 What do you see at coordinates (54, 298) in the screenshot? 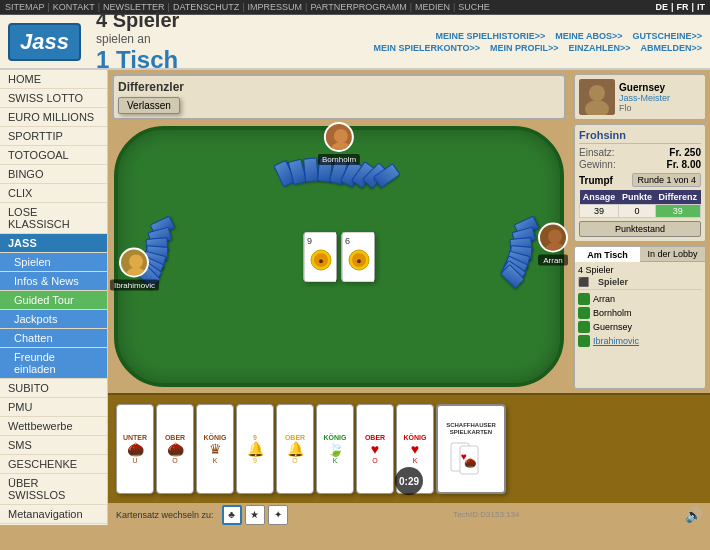
I see `sidebar: HOME SWISS LOTTO EURO MILLIONS SPORTTIP …` at bounding box center [54, 298].